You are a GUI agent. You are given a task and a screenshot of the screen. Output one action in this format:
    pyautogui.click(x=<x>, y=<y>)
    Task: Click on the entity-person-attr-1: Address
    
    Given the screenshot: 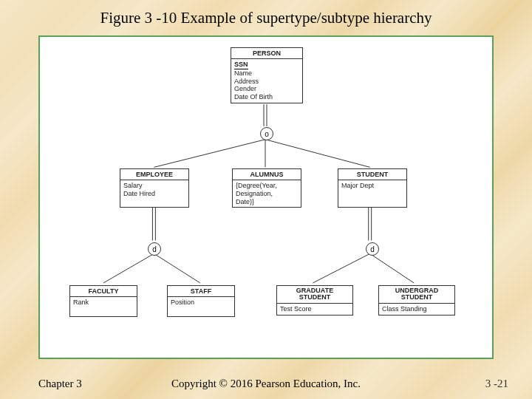 What is the action you would take?
    pyautogui.click(x=267, y=81)
    